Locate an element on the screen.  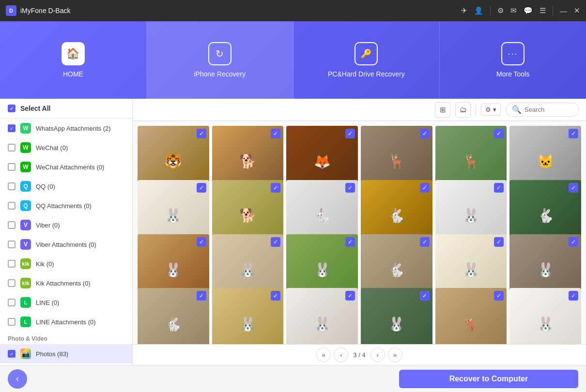
select-all-row: Select All is located at coordinates (66, 108).